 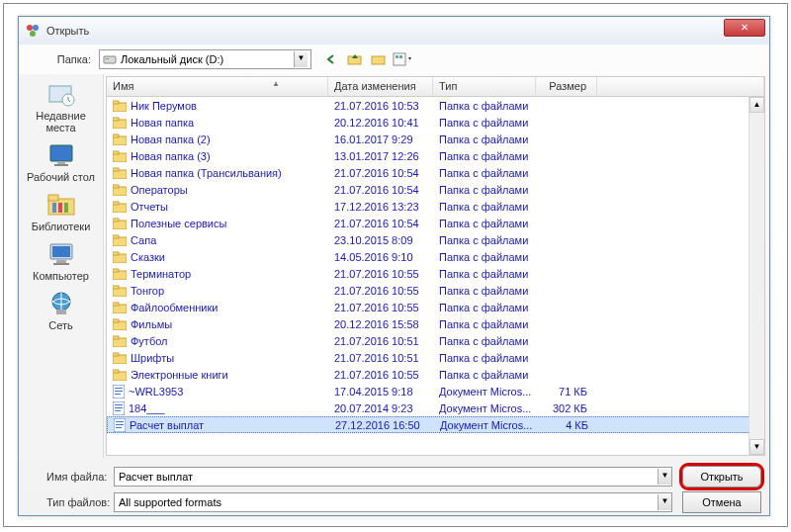 What do you see at coordinates (435, 87) in the screenshot?
I see `column-headers: Имя▲ Дата изменения Тип Размер` at bounding box center [435, 87].